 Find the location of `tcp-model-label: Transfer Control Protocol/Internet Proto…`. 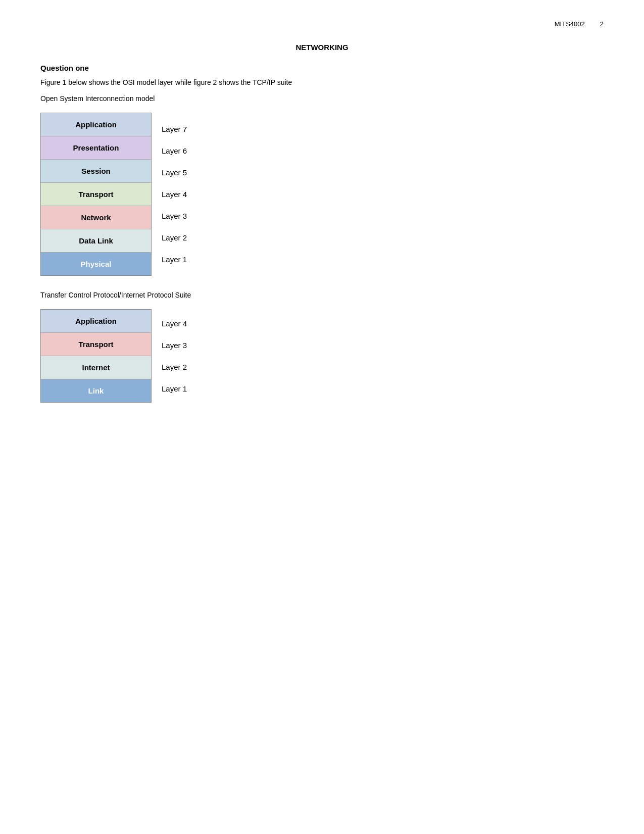

tcp-model-label: Transfer Control Protocol/Internet Proto… is located at coordinates (322, 295).